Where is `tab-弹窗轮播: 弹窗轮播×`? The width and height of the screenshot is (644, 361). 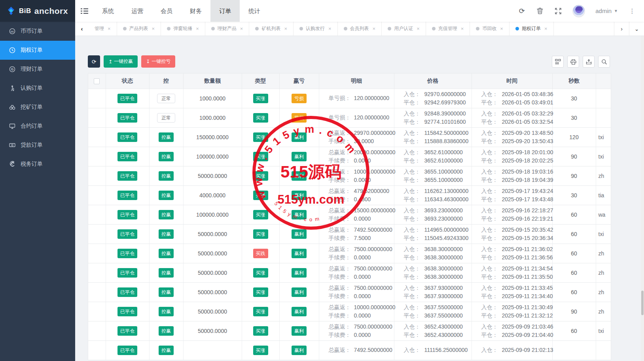
tab-弹窗轮播: 弹窗轮播× is located at coordinates (183, 28).